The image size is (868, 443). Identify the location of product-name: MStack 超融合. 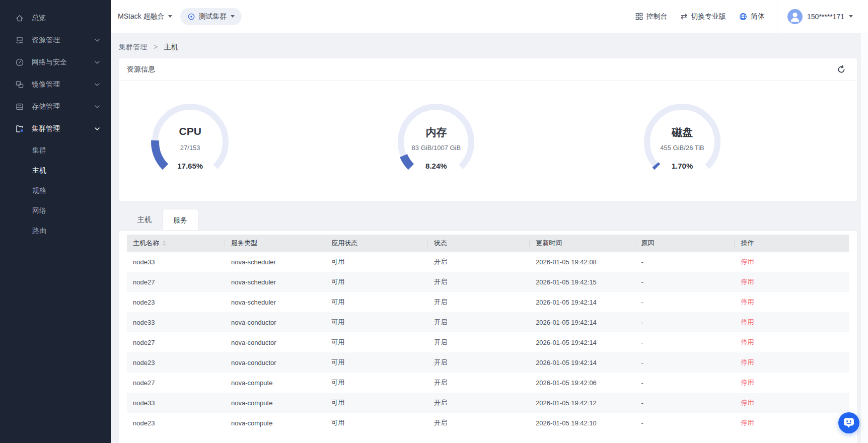
(141, 17).